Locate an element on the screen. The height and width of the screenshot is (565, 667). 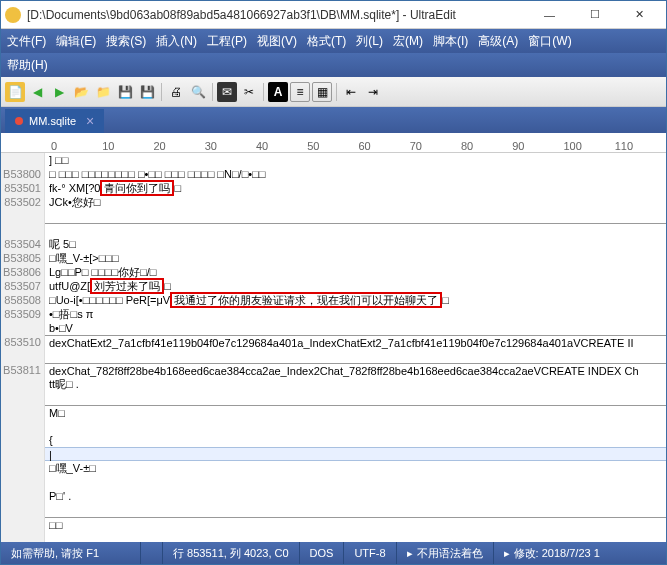
ruler-mark: 100 is located at coordinates (590, 146).